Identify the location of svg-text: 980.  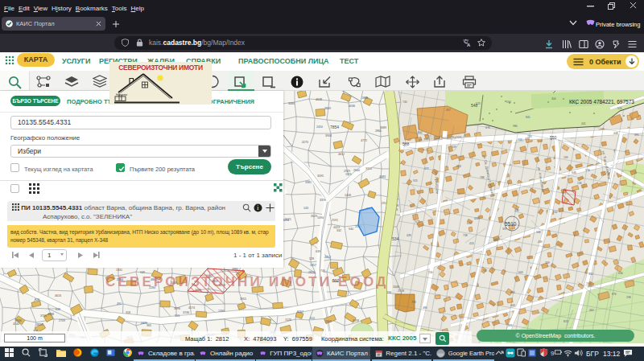
(515, 126).